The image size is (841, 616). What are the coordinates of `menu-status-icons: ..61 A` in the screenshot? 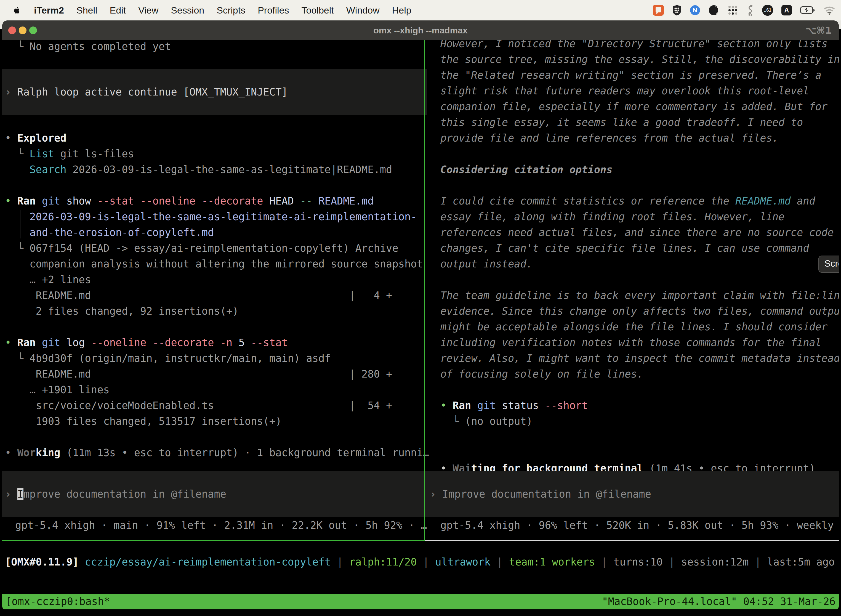 It's located at (747, 10).